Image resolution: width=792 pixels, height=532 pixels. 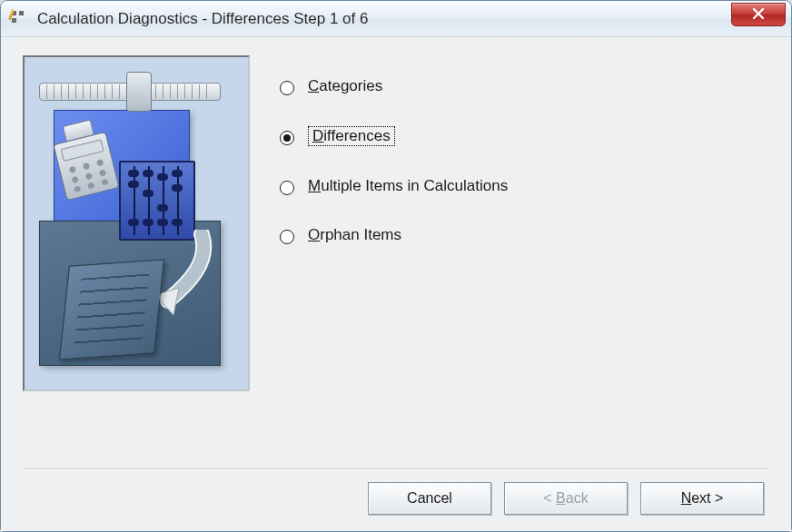 What do you see at coordinates (345, 86) in the screenshot?
I see `option-label-categories: Categories` at bounding box center [345, 86].